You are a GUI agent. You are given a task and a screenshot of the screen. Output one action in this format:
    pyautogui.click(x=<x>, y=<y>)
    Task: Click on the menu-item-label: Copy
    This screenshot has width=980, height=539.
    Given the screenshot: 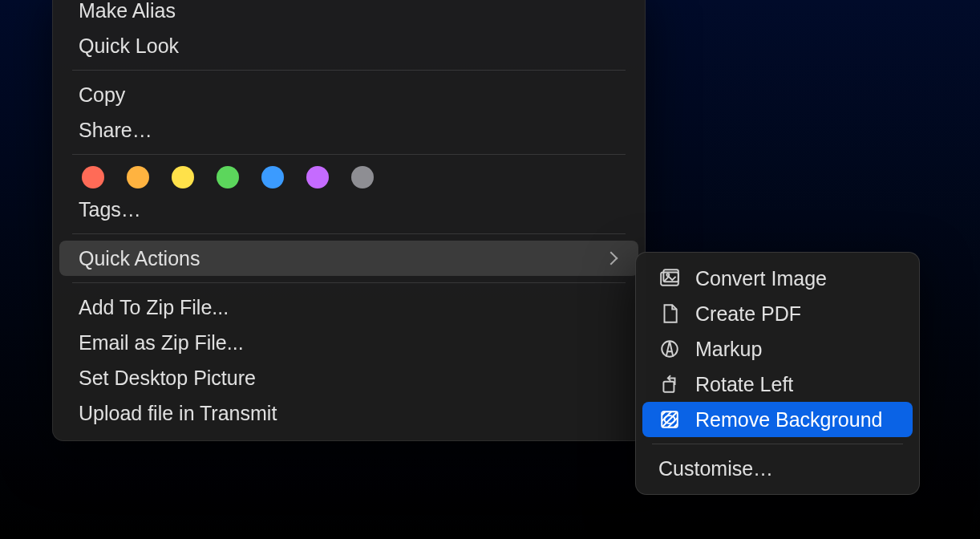 What is the action you would take?
    pyautogui.click(x=102, y=95)
    